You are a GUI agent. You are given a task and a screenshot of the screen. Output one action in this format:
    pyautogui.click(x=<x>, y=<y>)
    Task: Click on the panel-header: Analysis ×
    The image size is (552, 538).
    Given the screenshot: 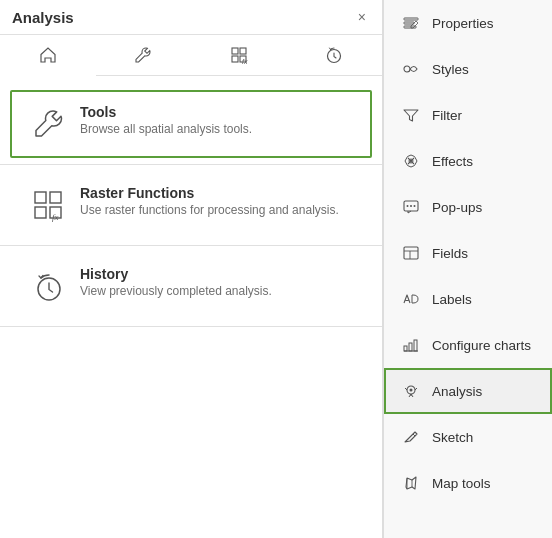 What is the action you would take?
    pyautogui.click(x=191, y=18)
    